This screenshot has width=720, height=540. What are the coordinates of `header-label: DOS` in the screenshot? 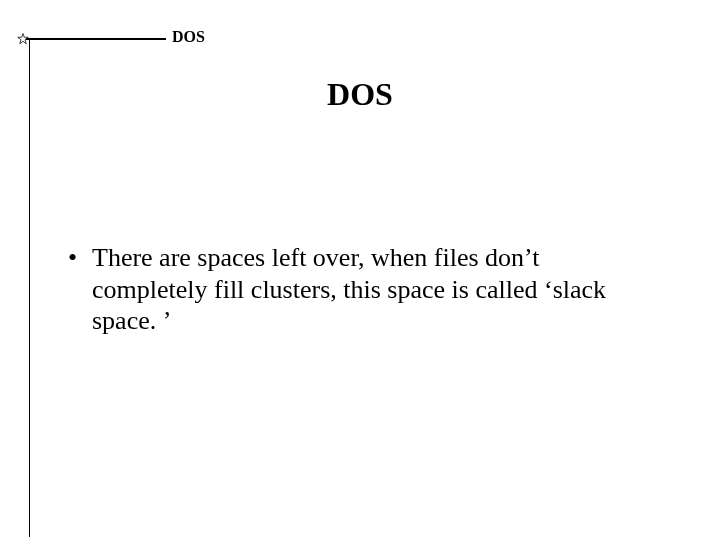 It's located at (188, 37).